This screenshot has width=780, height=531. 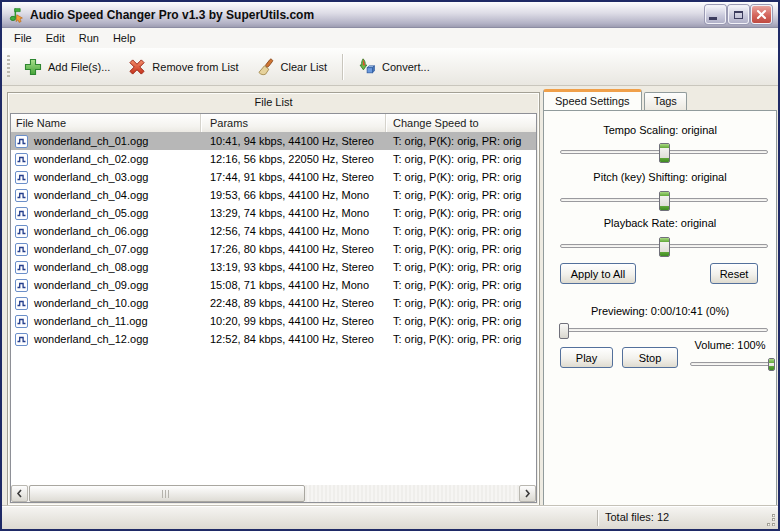 I want to click on file-name-cell: wonderland_ch_05.ogg, so click(x=106, y=214).